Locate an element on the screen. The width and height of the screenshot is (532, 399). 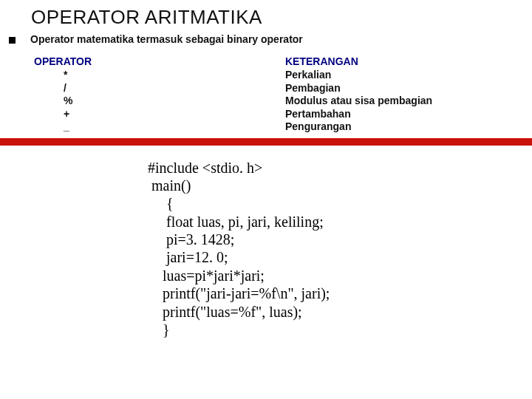
keterangan-header: KETERANGAN is located at coordinates (359, 61).